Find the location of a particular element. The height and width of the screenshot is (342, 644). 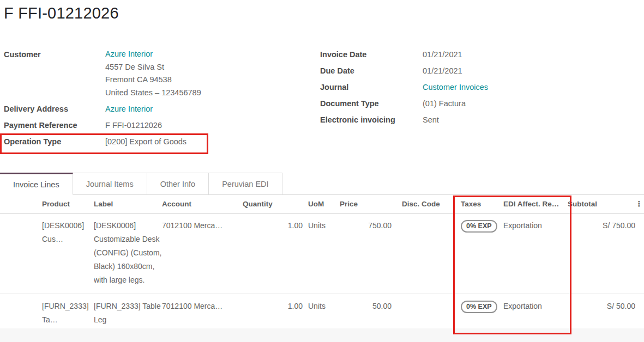

customer-label: Customer is located at coordinates (55, 74).